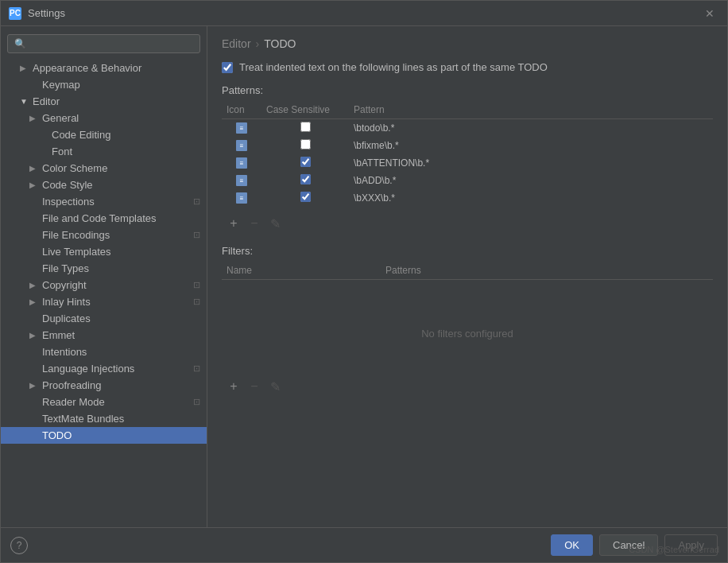 The width and height of the screenshot is (728, 563). What do you see at coordinates (254, 223) in the screenshot?
I see `remove-pattern-button: −` at bounding box center [254, 223].